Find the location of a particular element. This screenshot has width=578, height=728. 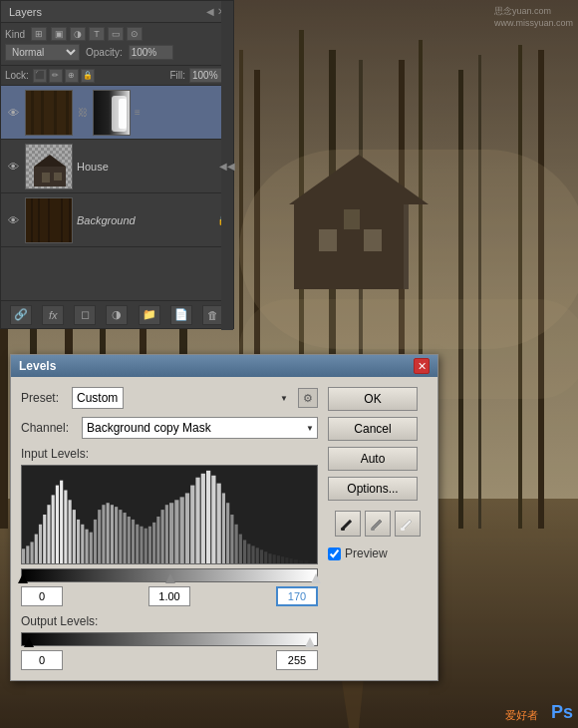

layer-item-background: 👁 Background 🔒 is located at coordinates (118, 220).